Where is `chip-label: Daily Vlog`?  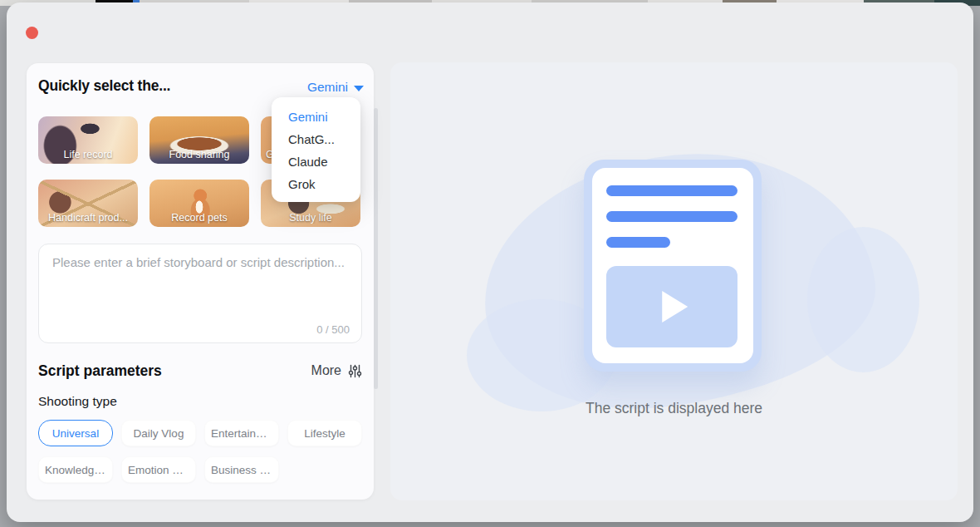 chip-label: Daily Vlog is located at coordinates (159, 434).